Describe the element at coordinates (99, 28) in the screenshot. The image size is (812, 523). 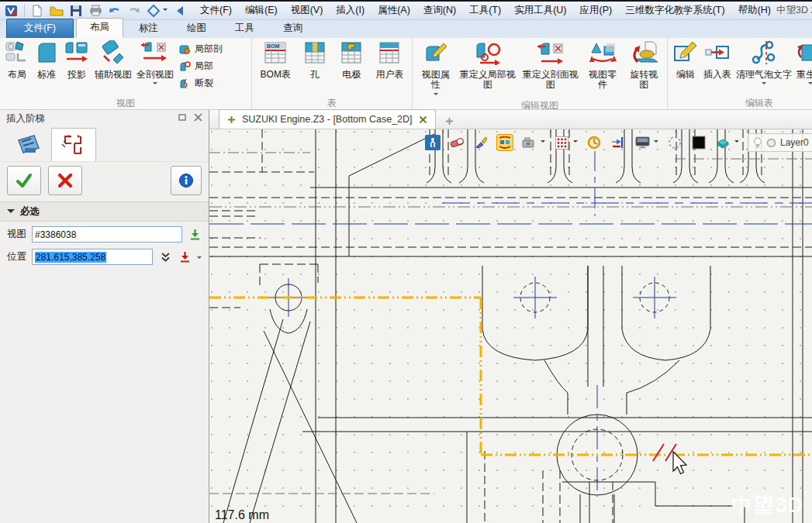
I see `ribbon-tab-layout: 布局` at that location.